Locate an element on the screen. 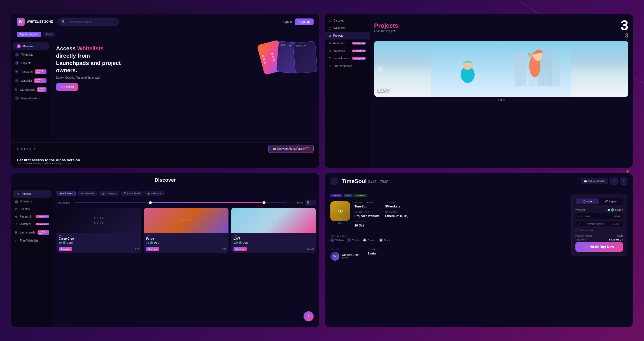 The height and width of the screenshot is (341, 644). payment-method-row: Payment method crypto is located at coordinates (599, 236).